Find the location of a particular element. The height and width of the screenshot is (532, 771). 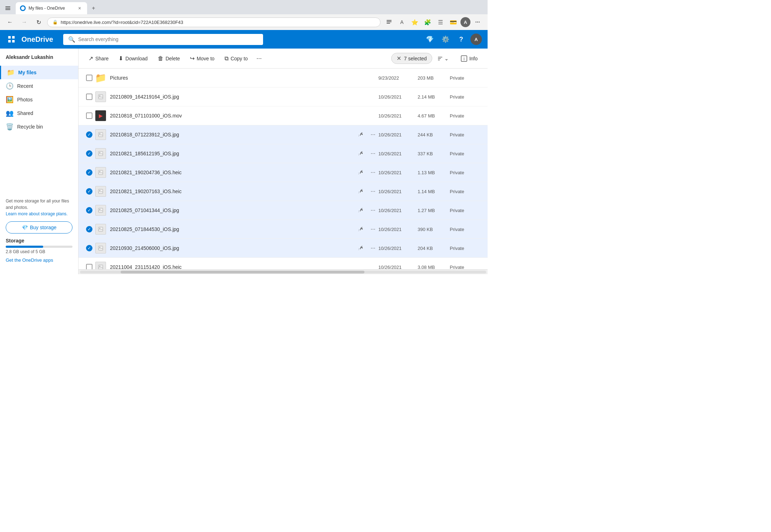

tab-close-button: × is located at coordinates (80, 8).